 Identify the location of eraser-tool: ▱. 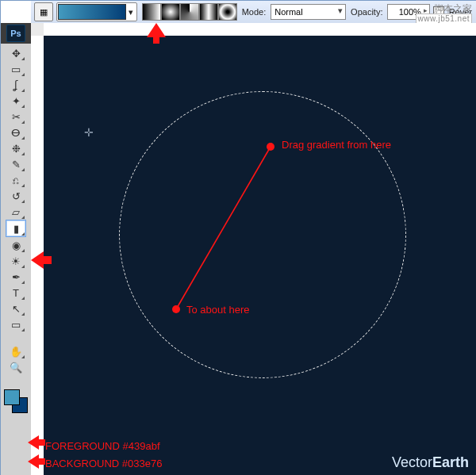
(16, 212).